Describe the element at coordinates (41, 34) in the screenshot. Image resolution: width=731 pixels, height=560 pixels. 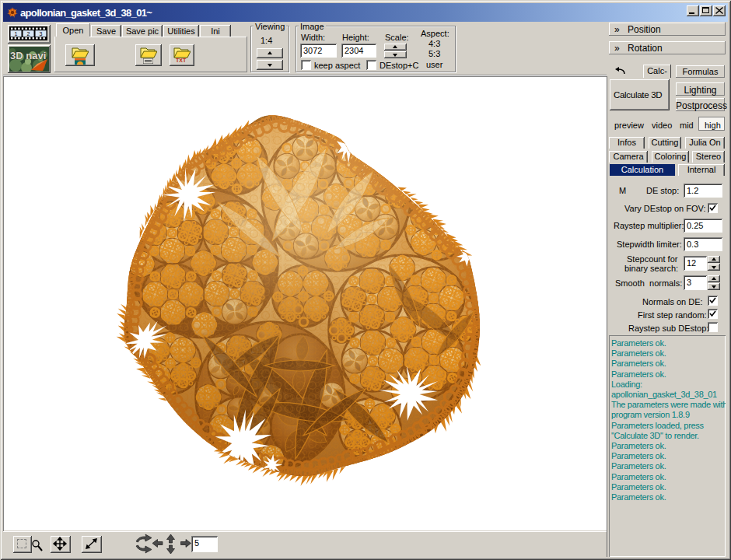
I see `svg-text: 3` at that location.